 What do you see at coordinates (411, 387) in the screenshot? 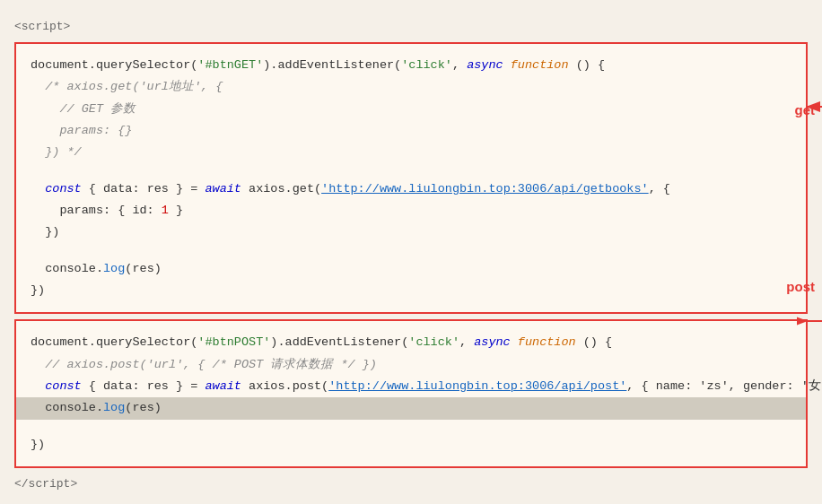
I see `post-const-line: const { data: res } = await axios.post('…` at bounding box center [411, 387].